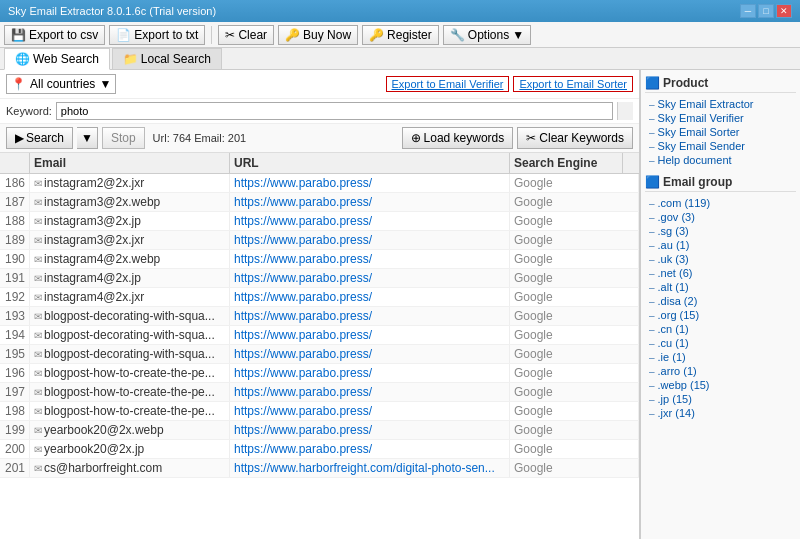 Image resolution: width=800 pixels, height=539 pixels. Describe the element at coordinates (720, 160) in the screenshot. I see `product-item: –Help document` at that location.